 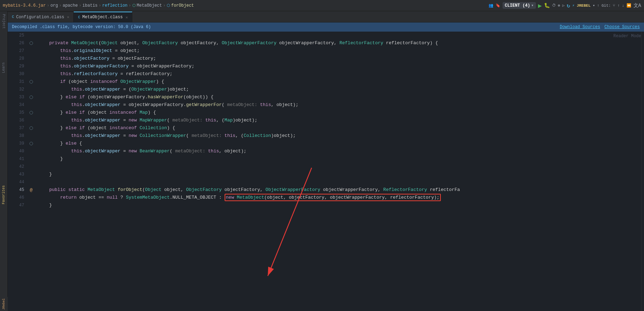 What do you see at coordinates (594, 6) in the screenshot?
I see `jrebel-dropdown: ▾` at bounding box center [594, 6].